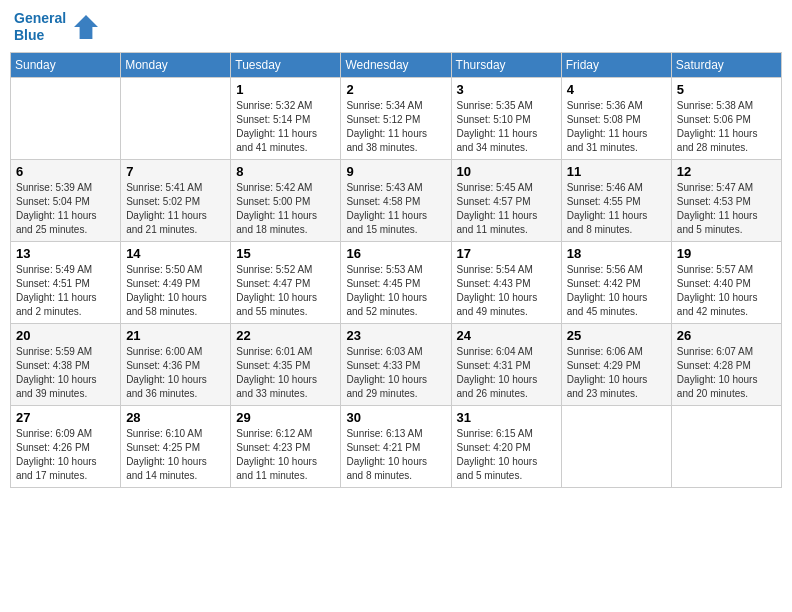  I want to click on day-number: 6, so click(66, 172).